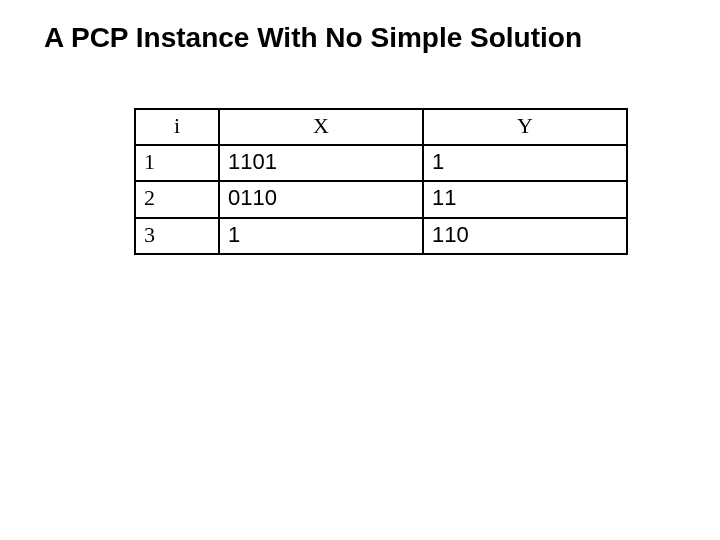 The height and width of the screenshot is (540, 720). I want to click on cell-y: 1, so click(525, 163).